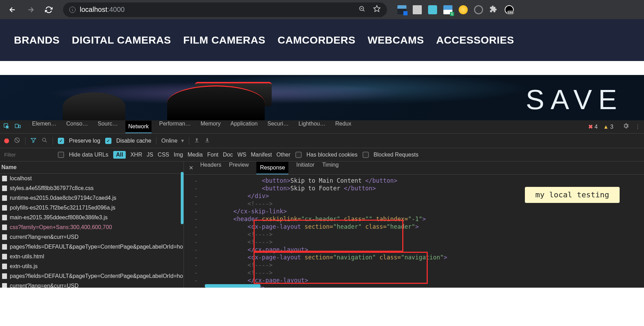 This screenshot has width=644, height=326. Describe the element at coordinates (494, 10) in the screenshot. I see `extensions-puzzle-icon` at that location.